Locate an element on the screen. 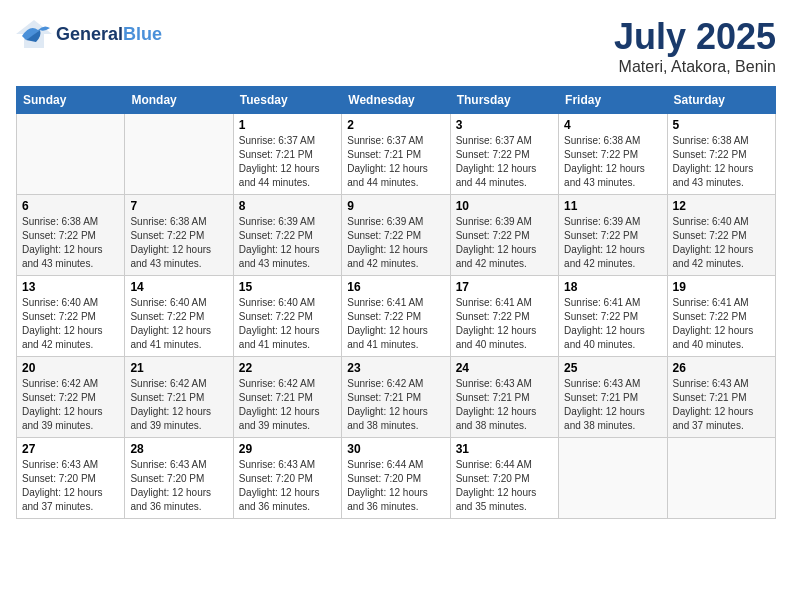 The image size is (792, 612). calendar-cell: 30Sunrise: 6:44 AM Sunset: 7:20 PM Dayli… is located at coordinates (396, 478).